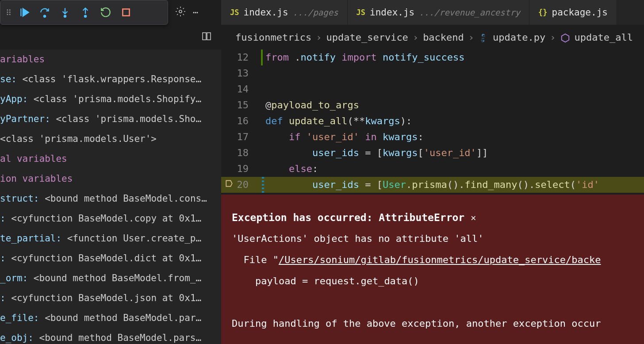 The width and height of the screenshot is (644, 344). Describe the element at coordinates (284, 12) in the screenshot. I see `tab-index-pages: JS index.js .../pages` at that location.